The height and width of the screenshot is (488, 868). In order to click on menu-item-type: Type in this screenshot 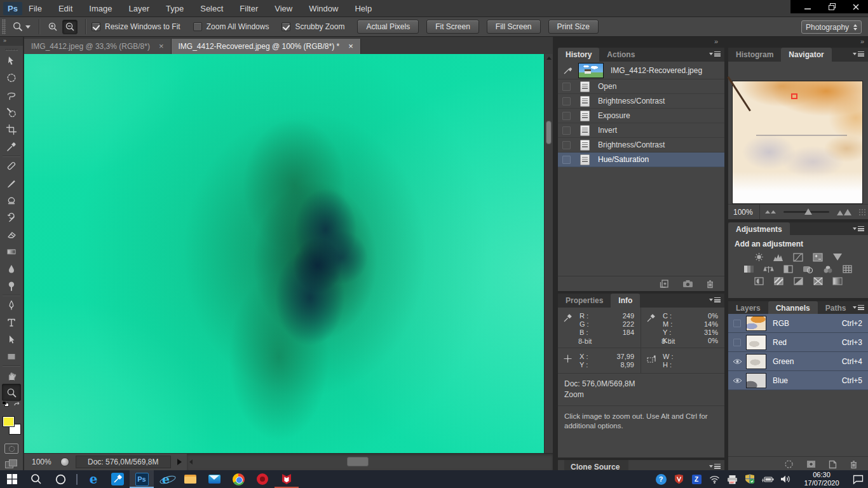, I will do `click(175, 9)`.